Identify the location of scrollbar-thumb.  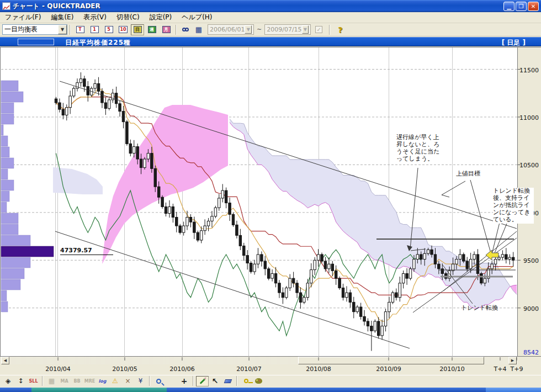
(391, 361).